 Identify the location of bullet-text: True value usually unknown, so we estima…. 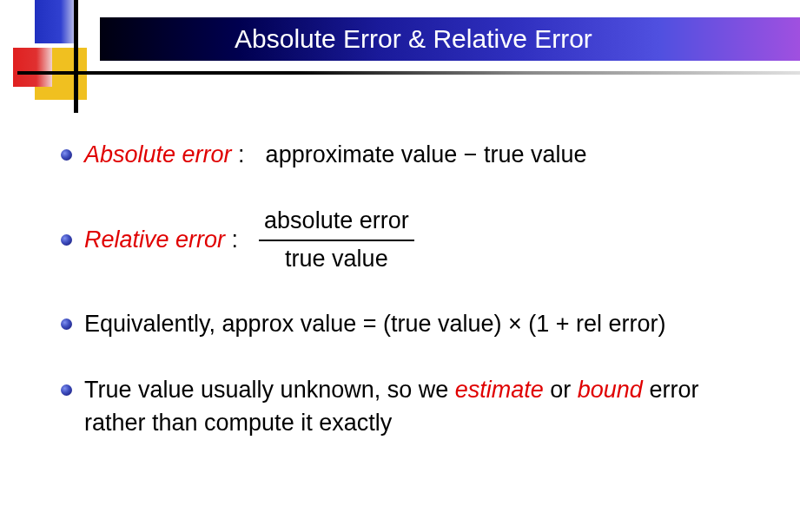
(412, 407).